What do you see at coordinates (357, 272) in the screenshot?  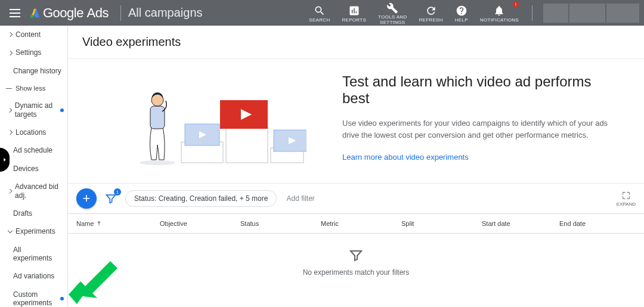 I see `empty-message: No experiments match your filters` at bounding box center [357, 272].